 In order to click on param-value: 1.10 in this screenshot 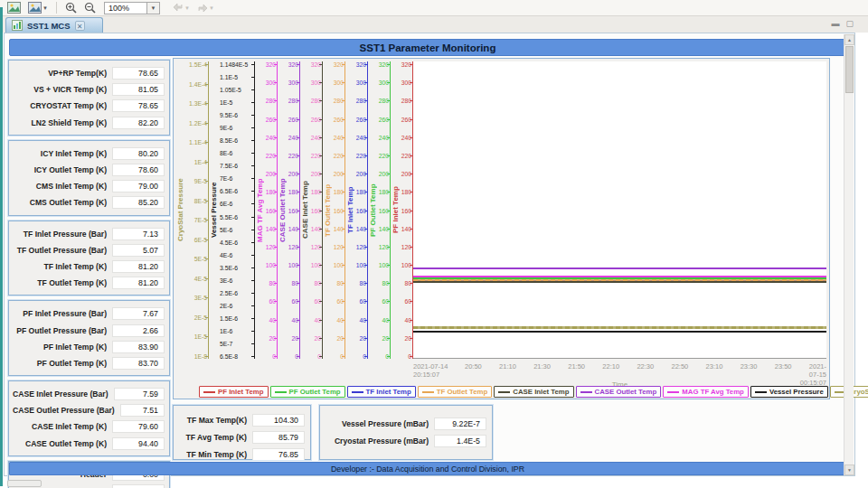, I will do `click(138, 486)`.